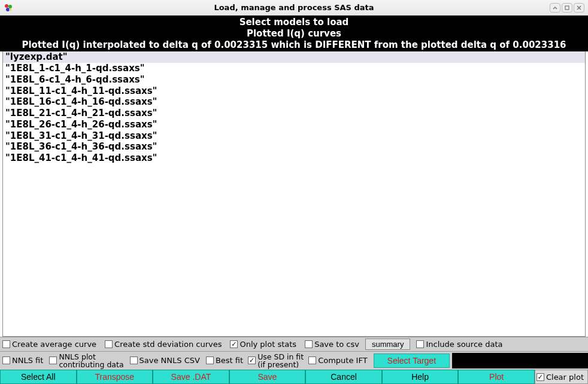  What do you see at coordinates (86, 361) in the screenshot?
I see `nnls-plot-contrib-checkbox: NNLS plotcontributing data` at bounding box center [86, 361].